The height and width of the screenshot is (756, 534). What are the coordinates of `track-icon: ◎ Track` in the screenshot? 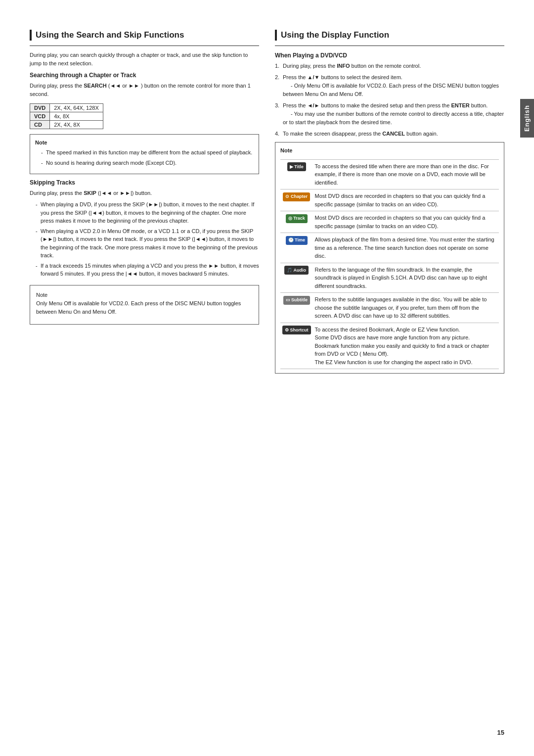 It's located at (297, 219).